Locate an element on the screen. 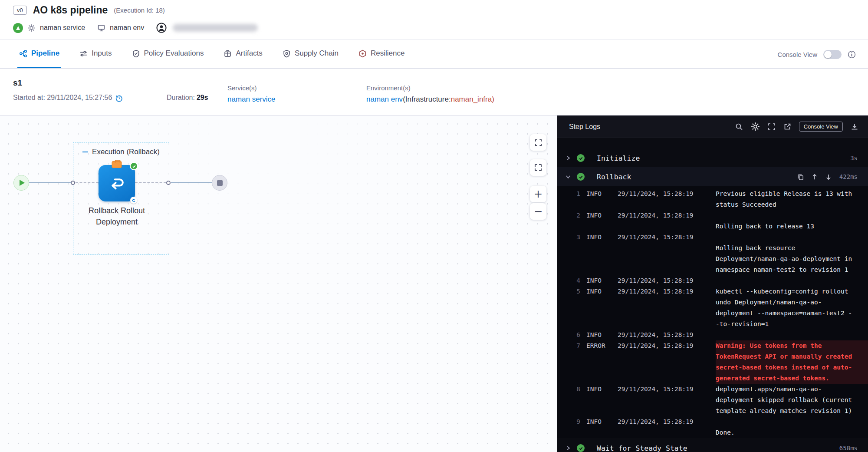 This screenshot has height=452, width=868. tab-artifacts: Artifacts is located at coordinates (243, 54).